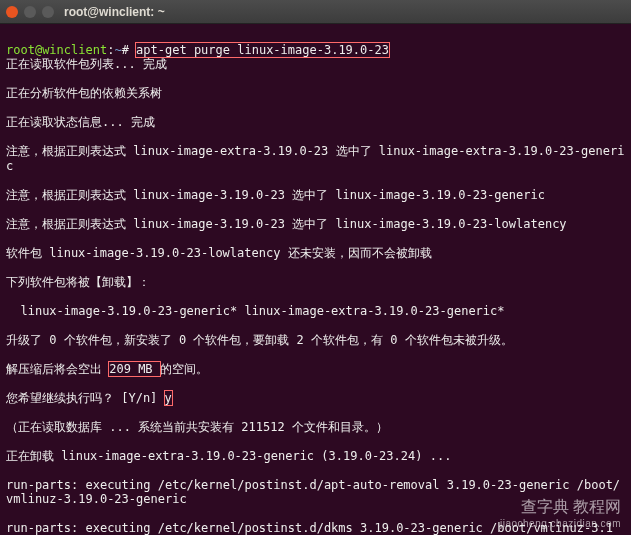 The image size is (631, 535). What do you see at coordinates (48, 12) in the screenshot?
I see `maximize-icon` at bounding box center [48, 12].